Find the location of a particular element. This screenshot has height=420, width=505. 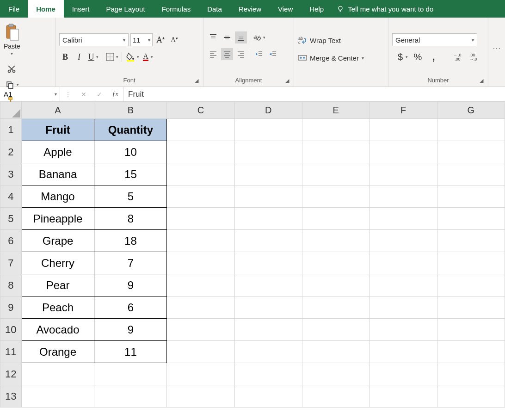

cell-D6 is located at coordinates (268, 241).